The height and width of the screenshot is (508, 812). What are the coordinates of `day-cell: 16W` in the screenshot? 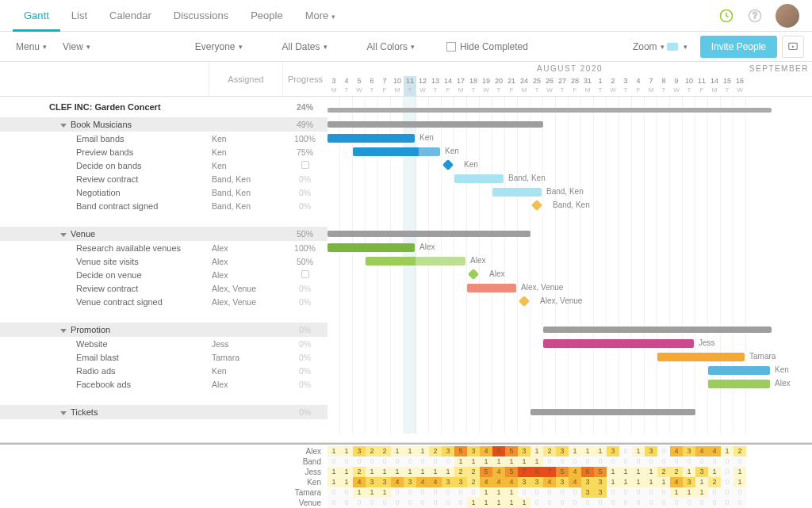 It's located at (740, 86).